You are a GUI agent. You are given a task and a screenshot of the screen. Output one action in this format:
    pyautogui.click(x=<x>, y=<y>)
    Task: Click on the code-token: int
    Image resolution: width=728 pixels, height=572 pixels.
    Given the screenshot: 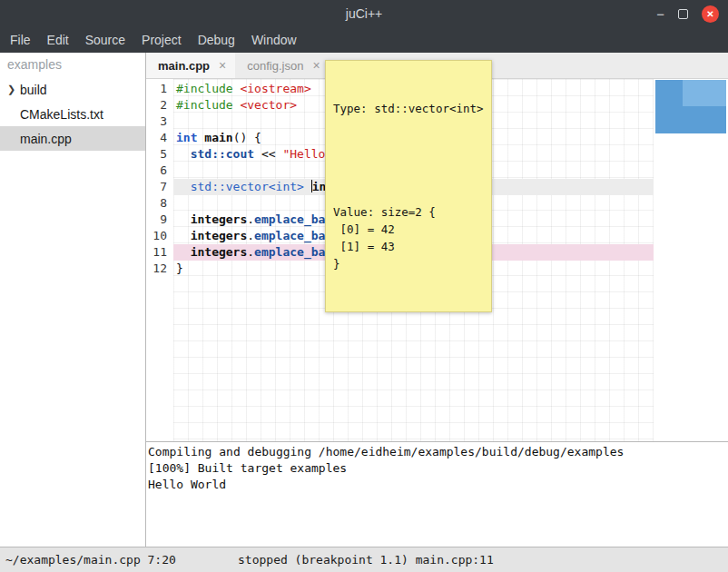 What is the action you would take?
    pyautogui.click(x=187, y=138)
    